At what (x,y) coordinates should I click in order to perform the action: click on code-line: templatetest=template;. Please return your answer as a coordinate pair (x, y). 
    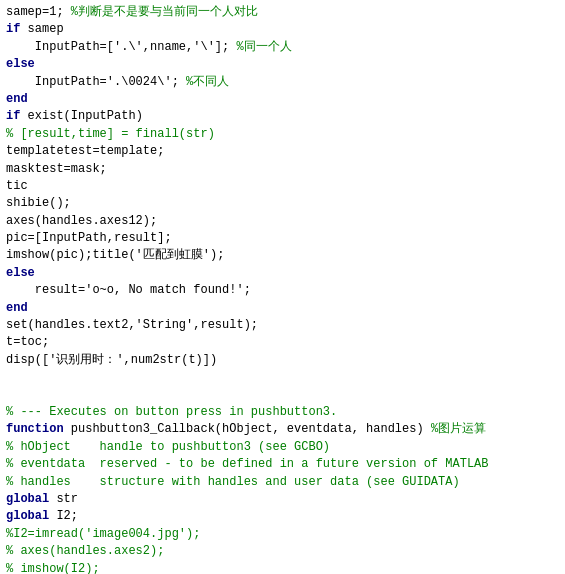
    Looking at the image, I should click on (282, 152).